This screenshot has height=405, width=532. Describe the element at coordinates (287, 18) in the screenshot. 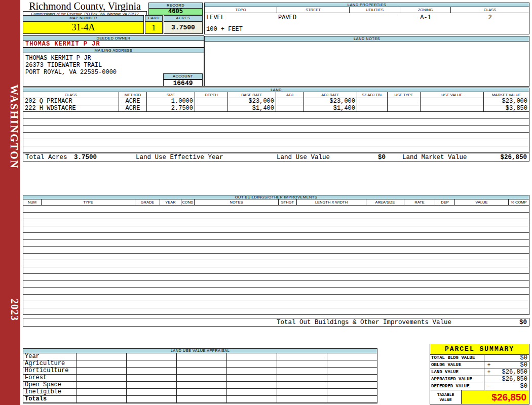

I see `street-value: PAVED` at that location.